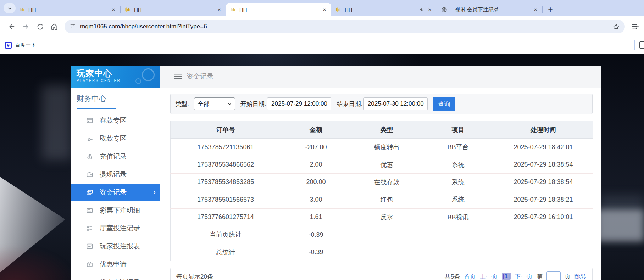 This screenshot has width=644, height=280. I want to click on type-label: 类型:, so click(182, 104).